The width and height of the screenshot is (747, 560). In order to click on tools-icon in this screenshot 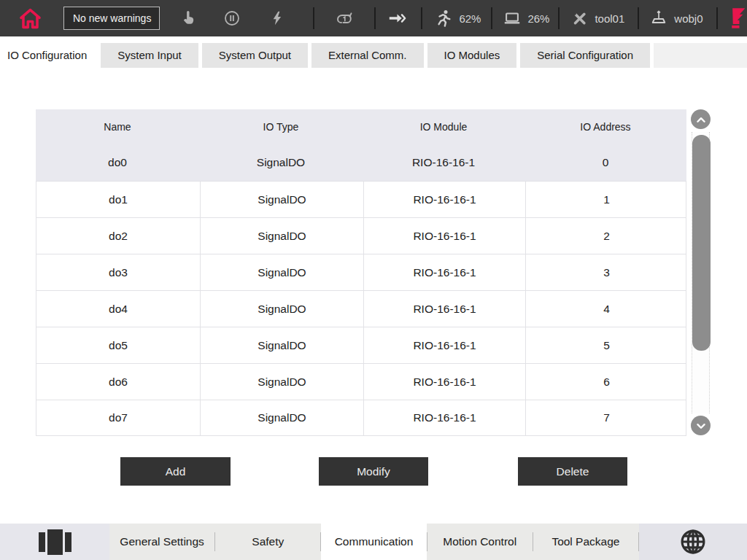, I will do `click(579, 19)`.